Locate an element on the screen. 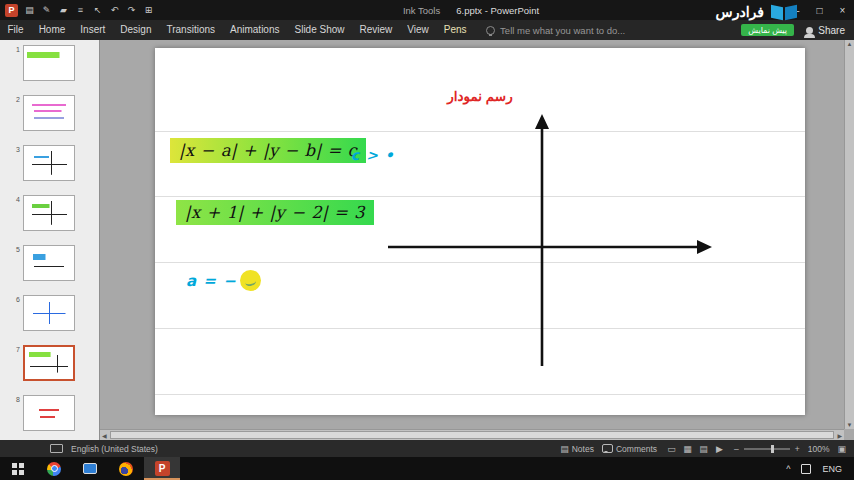  share-person-icon is located at coordinates (810, 30).